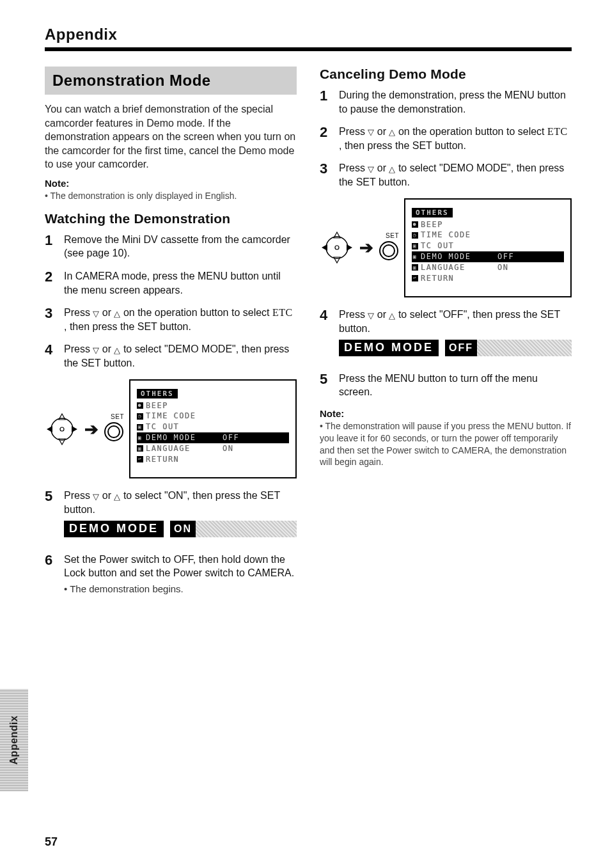 Image resolution: width=610 pixels, height=868 pixels. What do you see at coordinates (308, 35) in the screenshot?
I see `section-title: Appendix` at bounding box center [308, 35].